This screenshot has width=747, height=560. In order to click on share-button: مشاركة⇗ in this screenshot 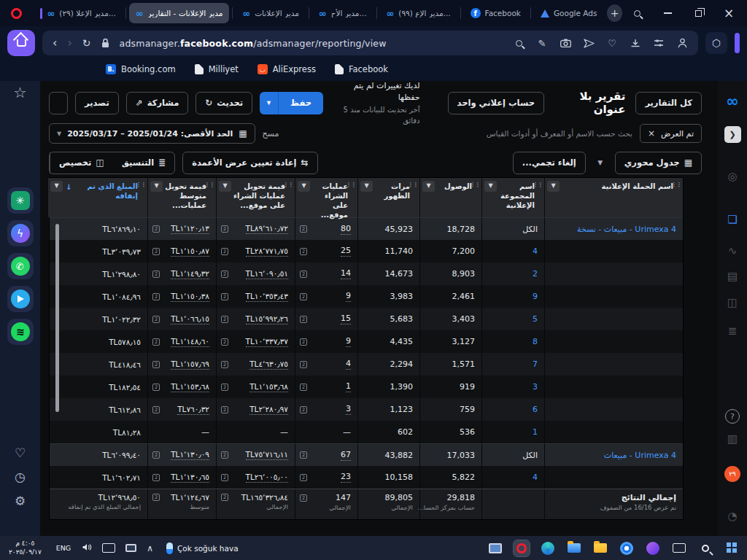, I will do `click(158, 104)`.